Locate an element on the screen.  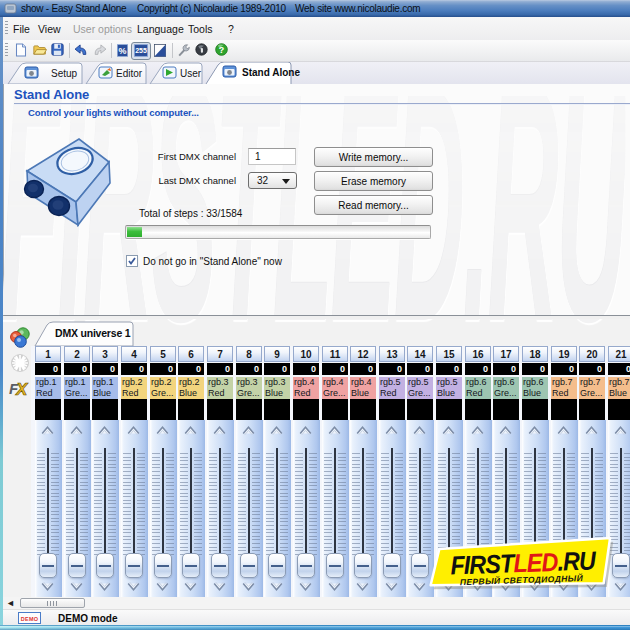
svg-text: DMX universe 1 is located at coordinates (93, 333).